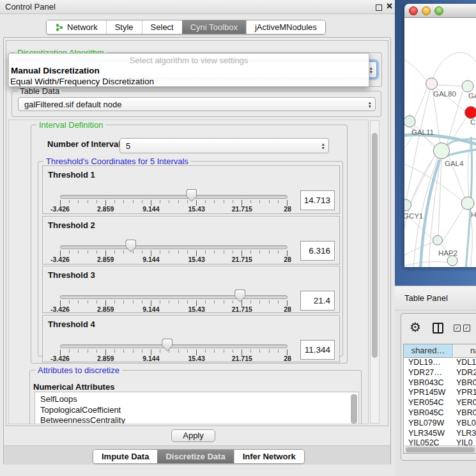 The image size is (476, 476). Describe the element at coordinates (72, 225) in the screenshot. I see `threshold-label: Threshold 2` at that location.